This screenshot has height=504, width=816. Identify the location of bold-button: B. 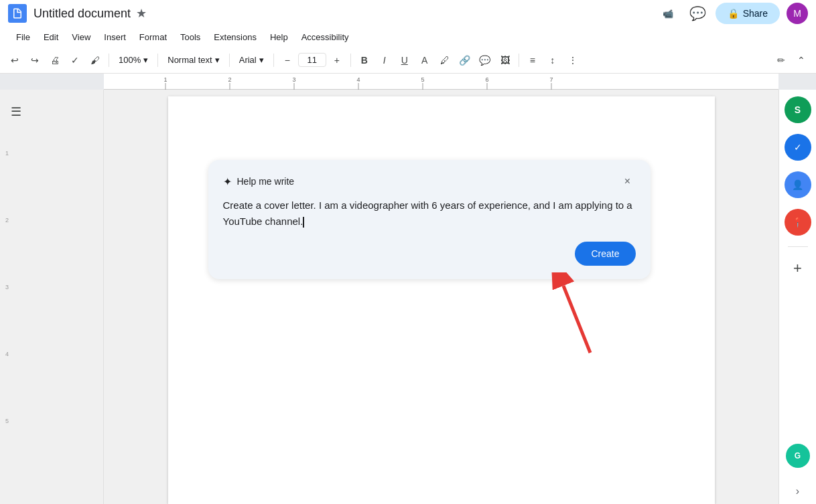
(364, 60).